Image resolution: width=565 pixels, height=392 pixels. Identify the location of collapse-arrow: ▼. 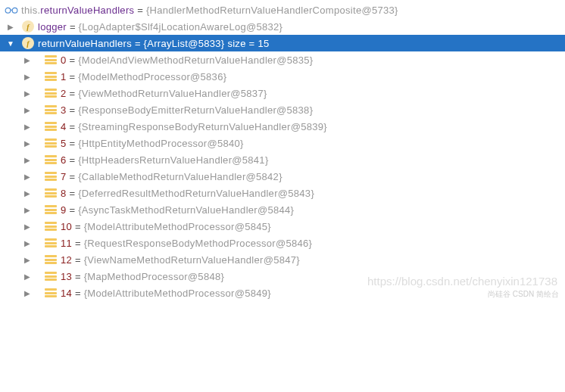
(11, 44).